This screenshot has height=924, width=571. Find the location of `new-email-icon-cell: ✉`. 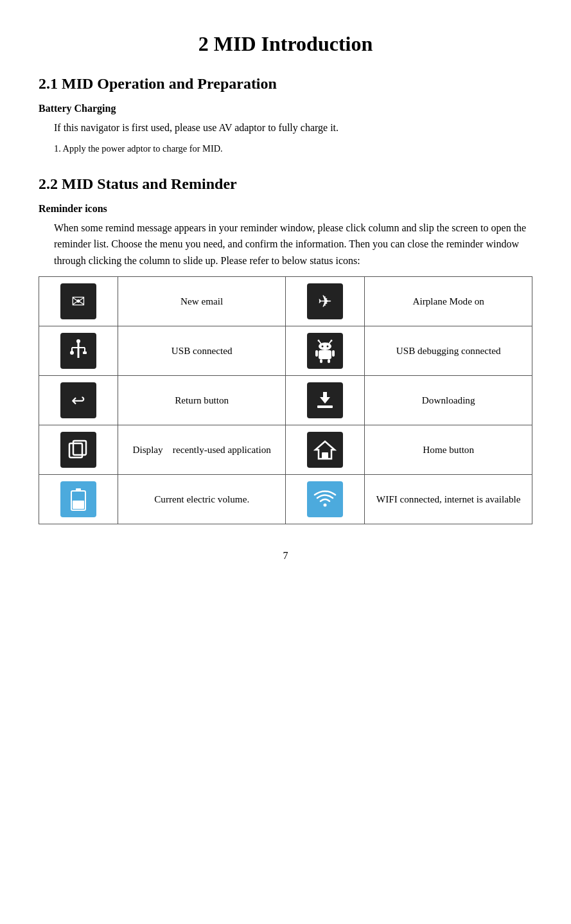

new-email-icon-cell: ✉ is located at coordinates (78, 302).